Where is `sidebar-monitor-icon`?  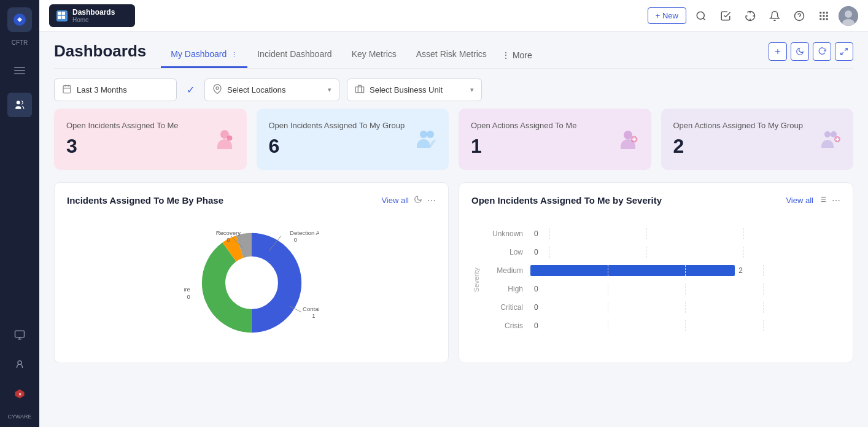
sidebar-monitor-icon is located at coordinates (20, 335).